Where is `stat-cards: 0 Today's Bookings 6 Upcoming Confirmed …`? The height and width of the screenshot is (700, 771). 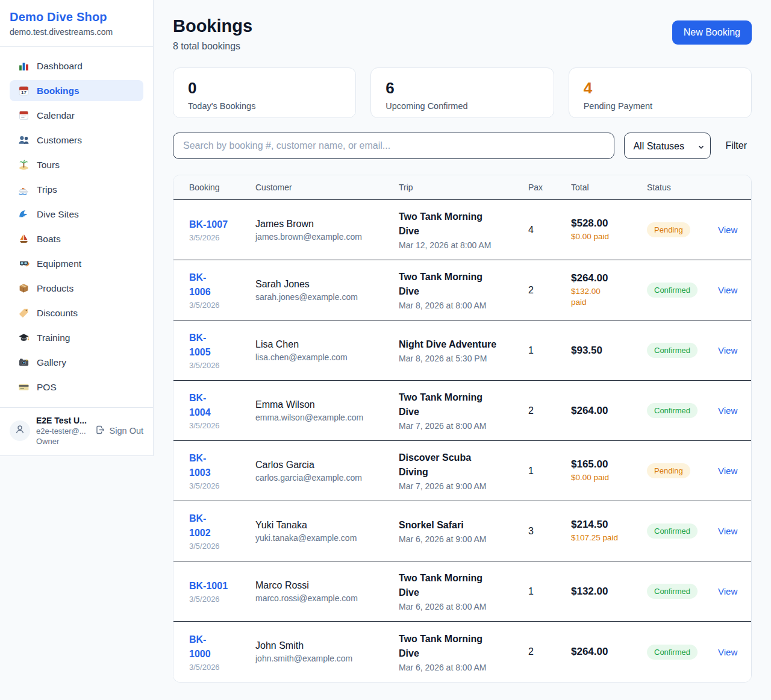
stat-cards: 0 Today's Bookings 6 Upcoming Confirmed … is located at coordinates (463, 93).